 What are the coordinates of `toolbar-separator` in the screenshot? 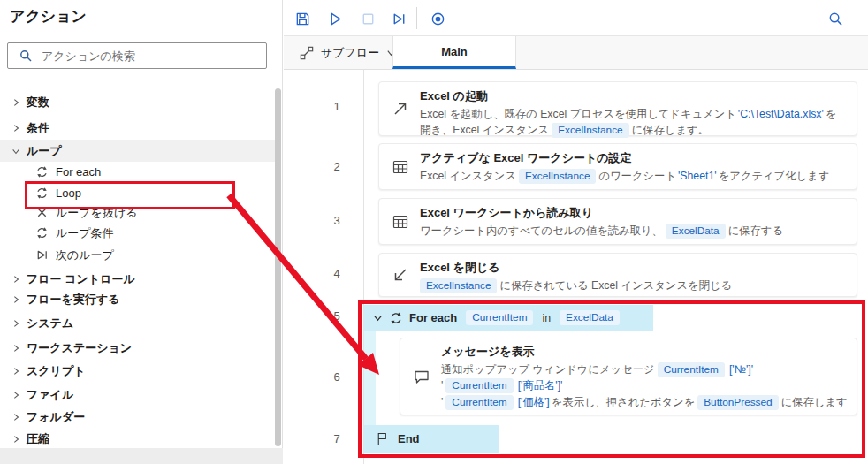 It's located at (811, 18).